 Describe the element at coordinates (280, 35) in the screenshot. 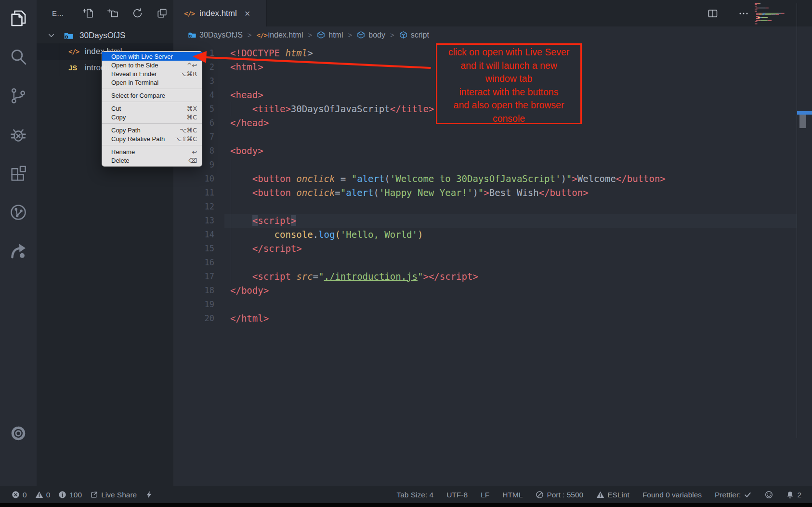

I see `breadcrumb-item-index.html: </>index.html` at that location.